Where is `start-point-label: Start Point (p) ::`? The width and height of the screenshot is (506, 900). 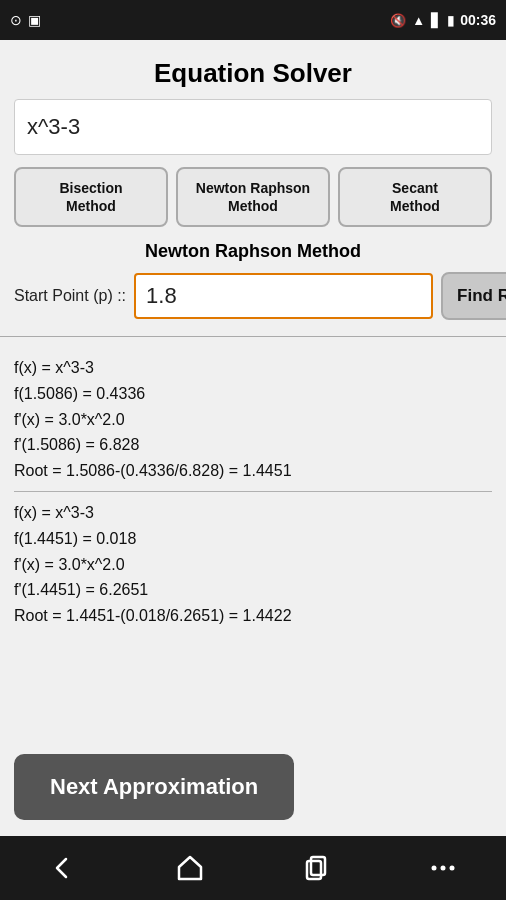 start-point-label: Start Point (p) :: is located at coordinates (70, 296).